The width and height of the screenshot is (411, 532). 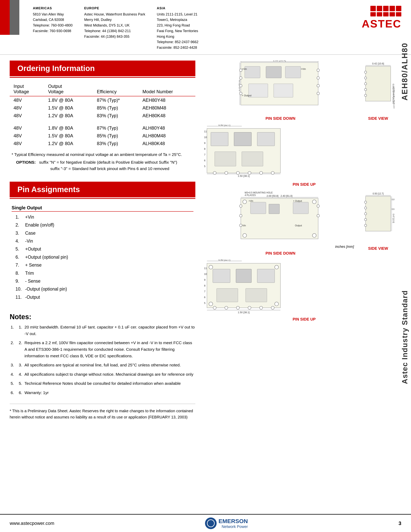 What do you see at coordinates (243, 312) in the screenshot?
I see `svg-text: 1.50 [38.1]` at bounding box center [243, 312].